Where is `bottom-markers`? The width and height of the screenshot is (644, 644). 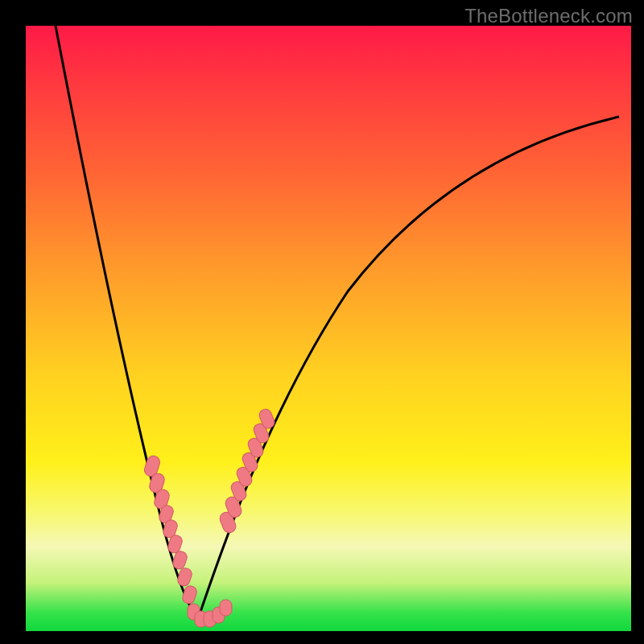 bottom-markers is located at coordinates (209, 613).